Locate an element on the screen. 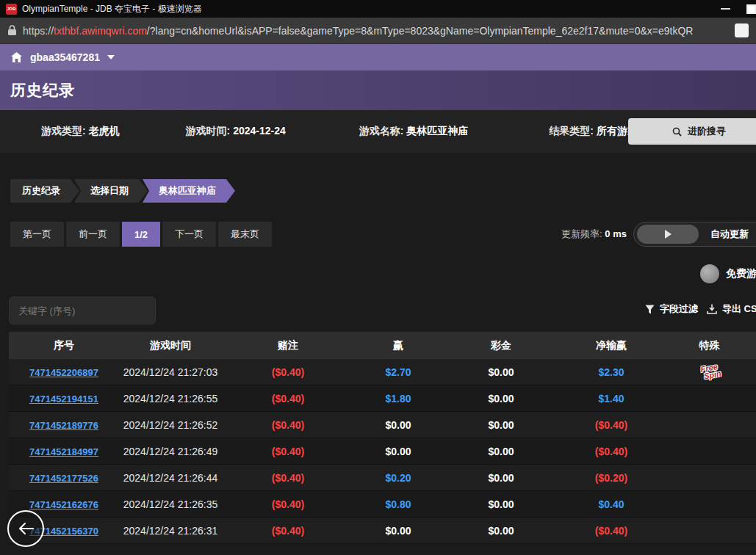 The width and height of the screenshot is (756, 555). home-icon is located at coordinates (16, 57).